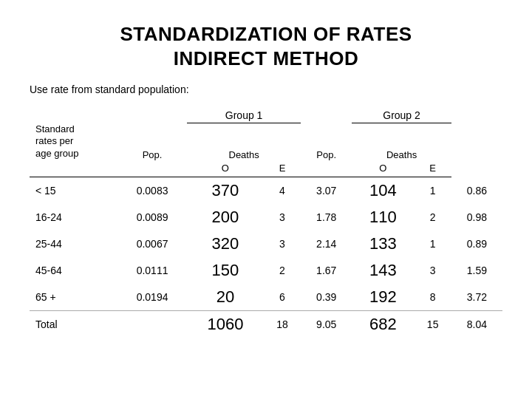 Image resolution: width=532 pixels, height=399 pixels. What do you see at coordinates (282, 191) in the screenshot?
I see `g1-o: 4` at bounding box center [282, 191].